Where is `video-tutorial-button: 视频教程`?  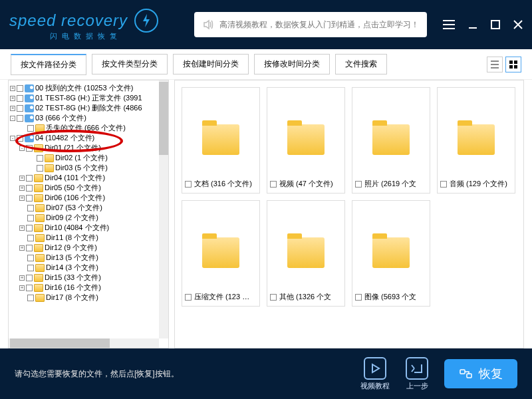 video-tutorial-button: 视频教程 is located at coordinates (375, 374).